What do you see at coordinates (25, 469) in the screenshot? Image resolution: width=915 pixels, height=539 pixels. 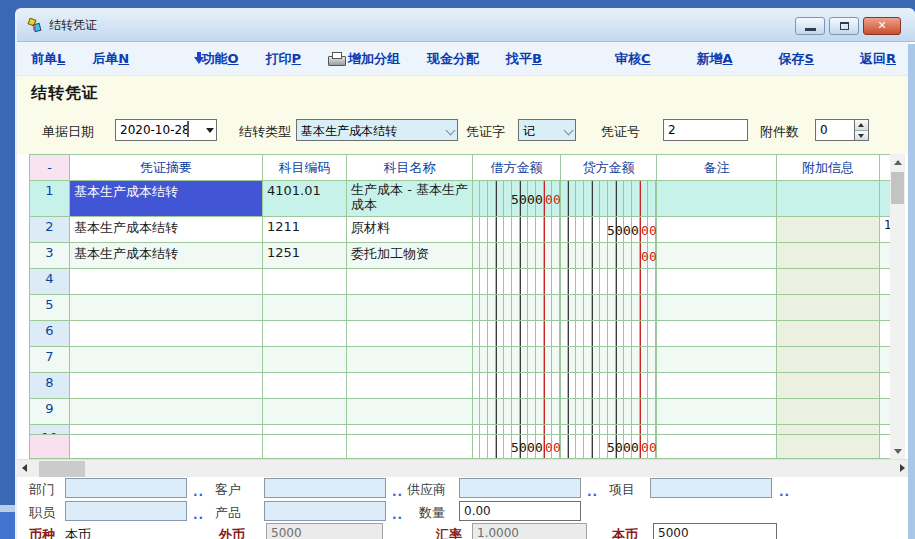 I see `scroll-left-button` at bounding box center [25, 469].